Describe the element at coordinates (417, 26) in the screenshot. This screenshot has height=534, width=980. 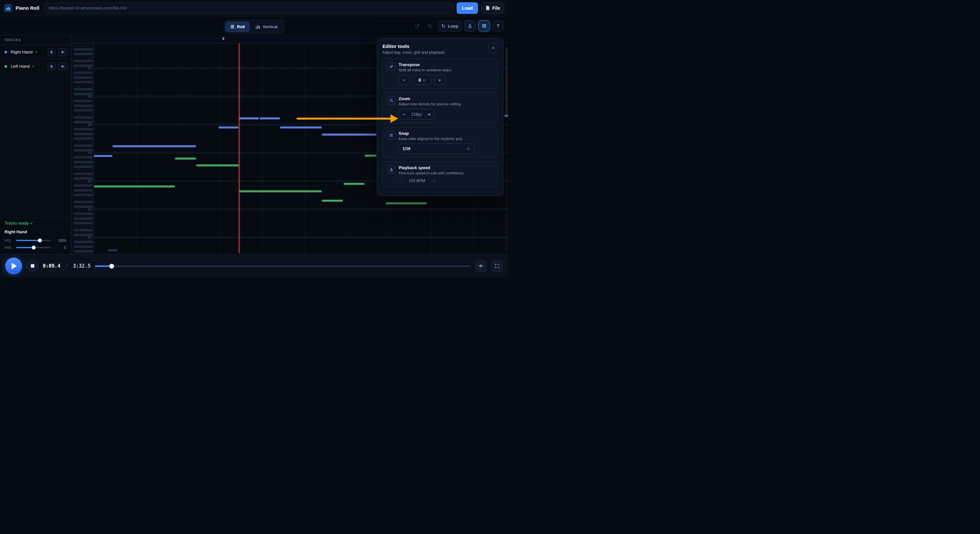
I see `undo-icon: ↺` at that location.